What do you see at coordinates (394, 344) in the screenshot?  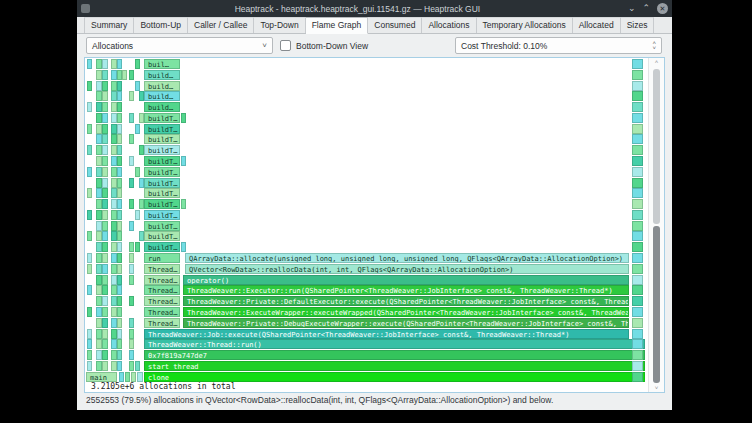 I see `flame-block: ThreadWeaver::Thread::run()` at bounding box center [394, 344].